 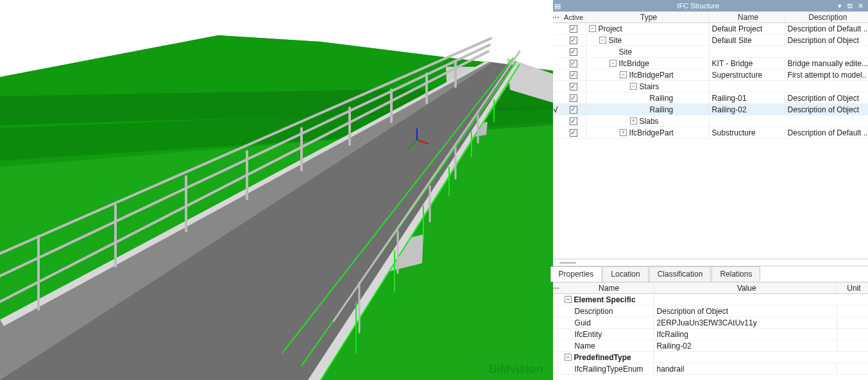 What do you see at coordinates (745, 288) in the screenshot?
I see `pcol-value: Value` at bounding box center [745, 288].